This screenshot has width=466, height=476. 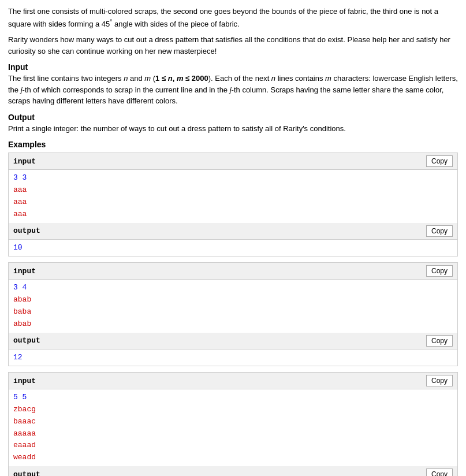 I want to click on example-3-input-line-3: baaac, so click(x=233, y=422).